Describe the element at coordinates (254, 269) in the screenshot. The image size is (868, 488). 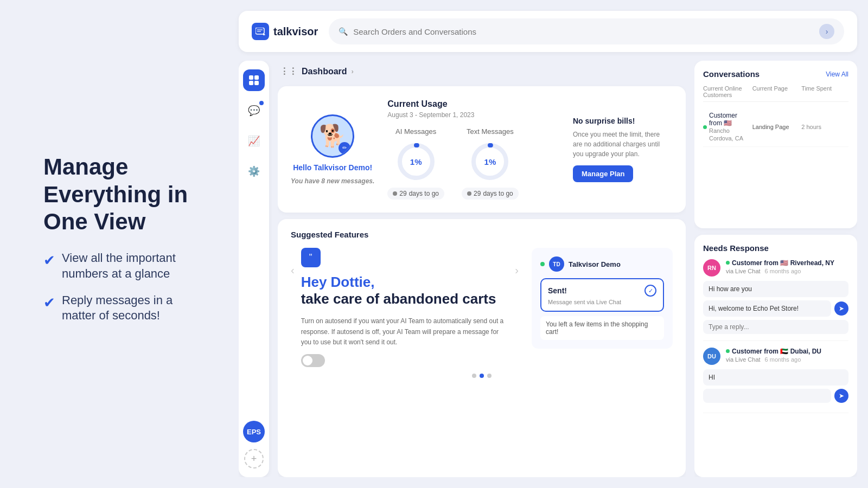
I see `sidebar: 💬 📈 ⚙️ EPS +` at that location.